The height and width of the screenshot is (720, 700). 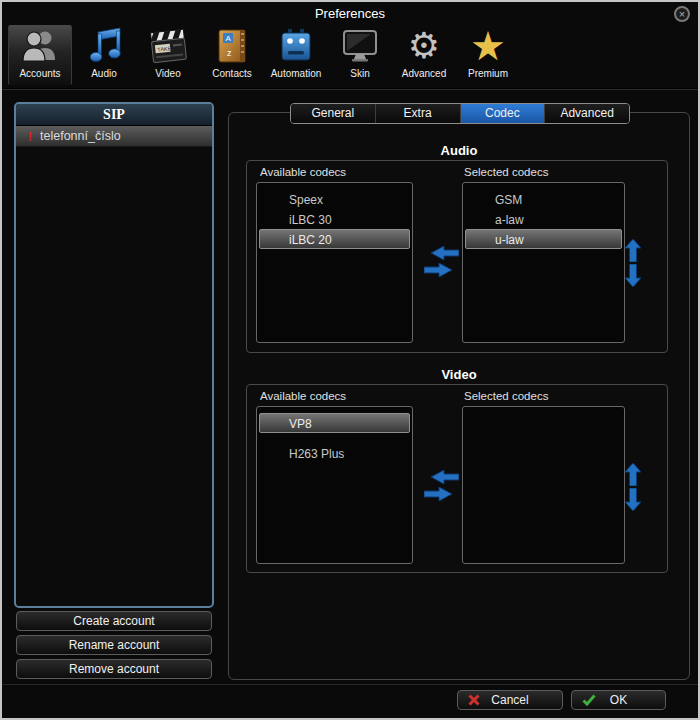 What do you see at coordinates (350, 684) in the screenshot?
I see `footer-divider` at bounding box center [350, 684].